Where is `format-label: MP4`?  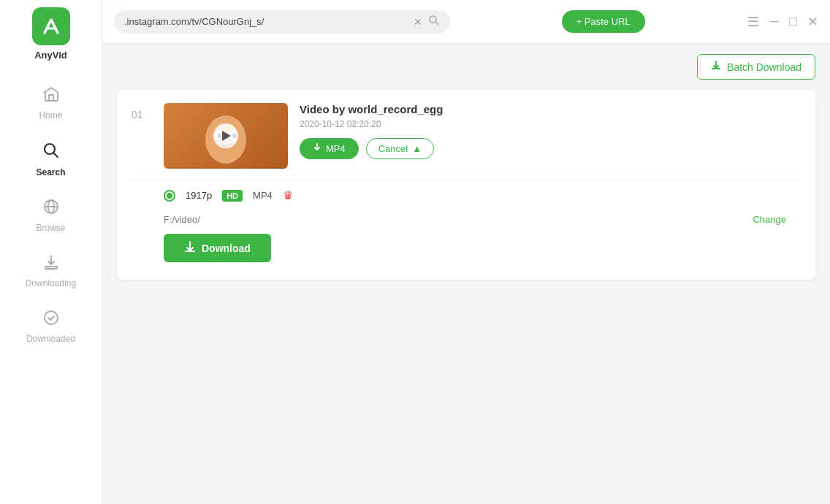
format-label: MP4 is located at coordinates (263, 196).